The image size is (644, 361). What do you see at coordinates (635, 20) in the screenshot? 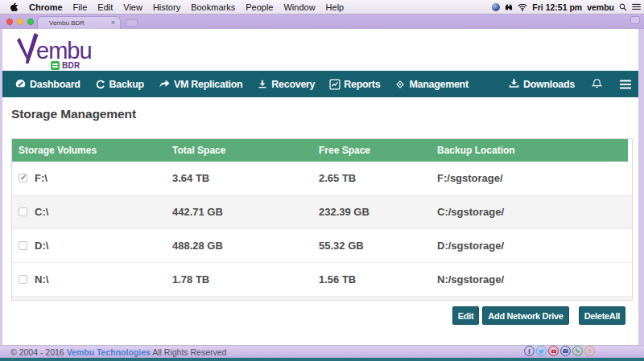
I see `profile-button` at bounding box center [635, 20].